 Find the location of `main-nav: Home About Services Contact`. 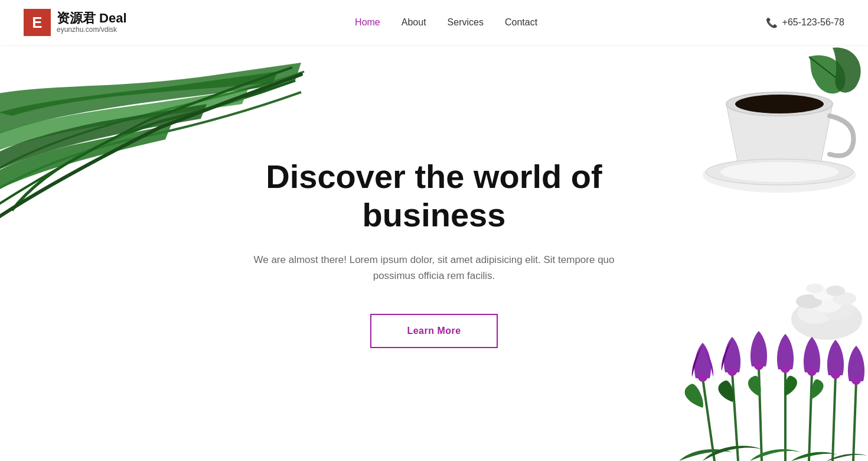

main-nav: Home About Services Contact is located at coordinates (446, 22).